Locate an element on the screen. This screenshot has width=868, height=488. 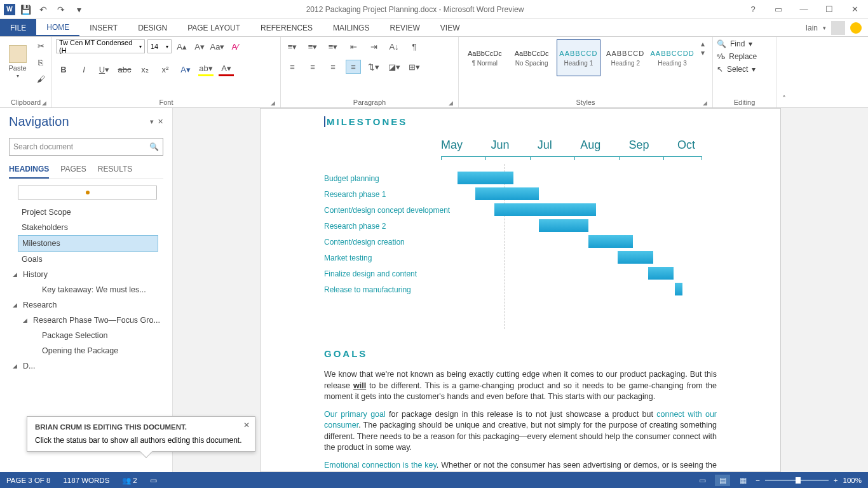
bullets-icon: ≡▾ is located at coordinates (292, 46).